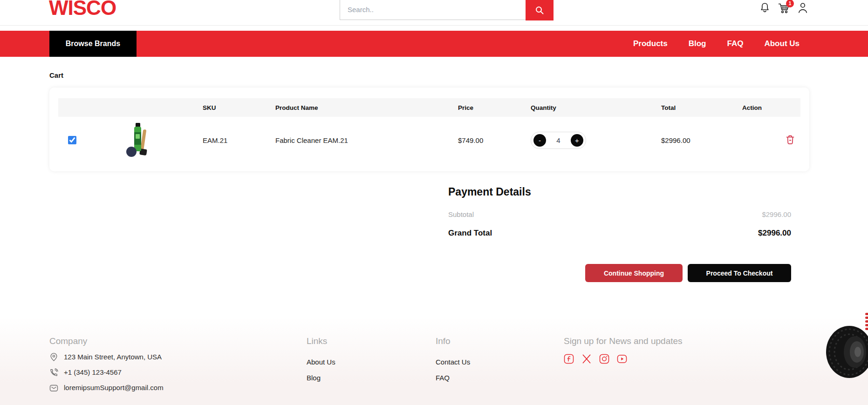 The width and height of the screenshot is (868, 405). I want to click on search-input, so click(432, 10).